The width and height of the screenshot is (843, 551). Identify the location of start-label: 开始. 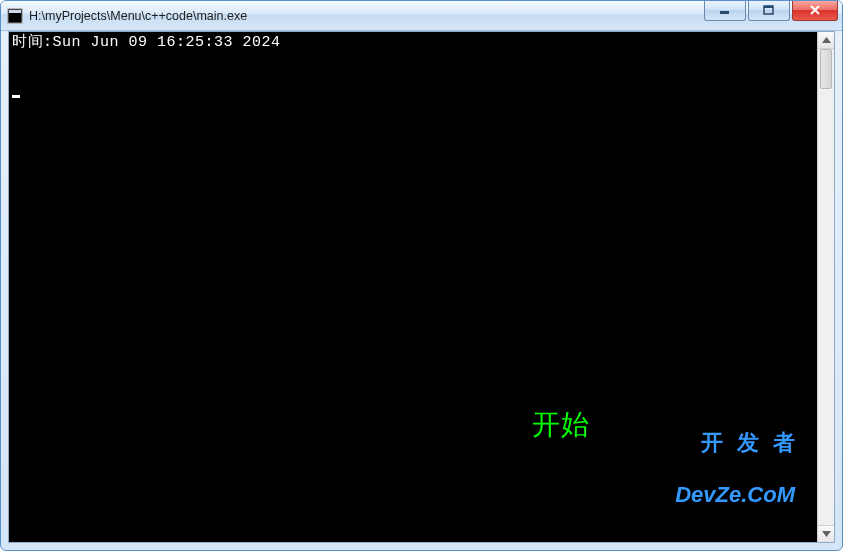
(560, 424).